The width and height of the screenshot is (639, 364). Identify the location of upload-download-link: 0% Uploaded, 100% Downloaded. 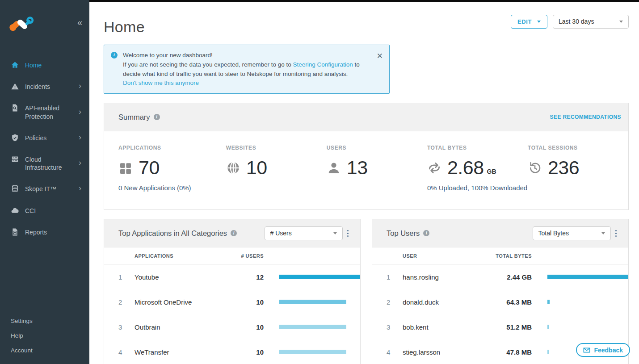
(477, 188).